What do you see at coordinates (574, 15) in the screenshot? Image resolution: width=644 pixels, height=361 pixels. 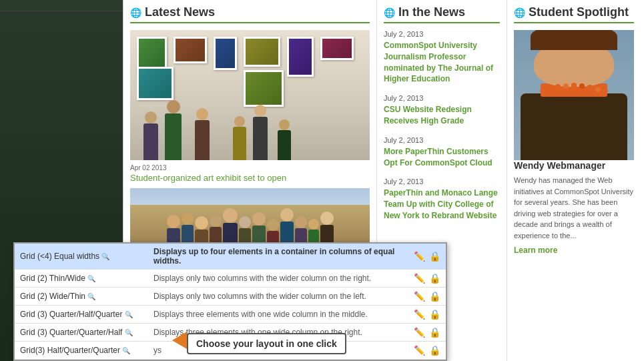 I see `spotlight-header: 🌐 Student Spotlight` at bounding box center [574, 15].